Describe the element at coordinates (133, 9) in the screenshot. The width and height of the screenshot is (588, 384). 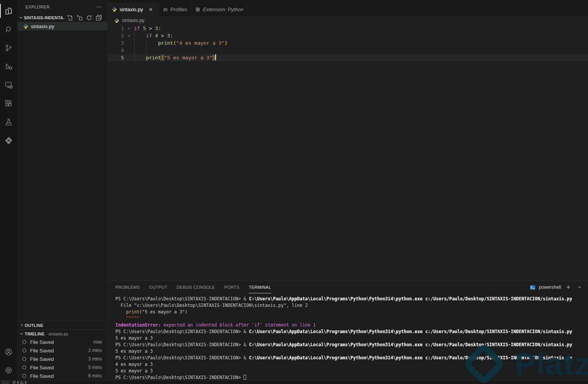
I see `editor-tab-sintaxis-py: sintaxis.py×` at that location.